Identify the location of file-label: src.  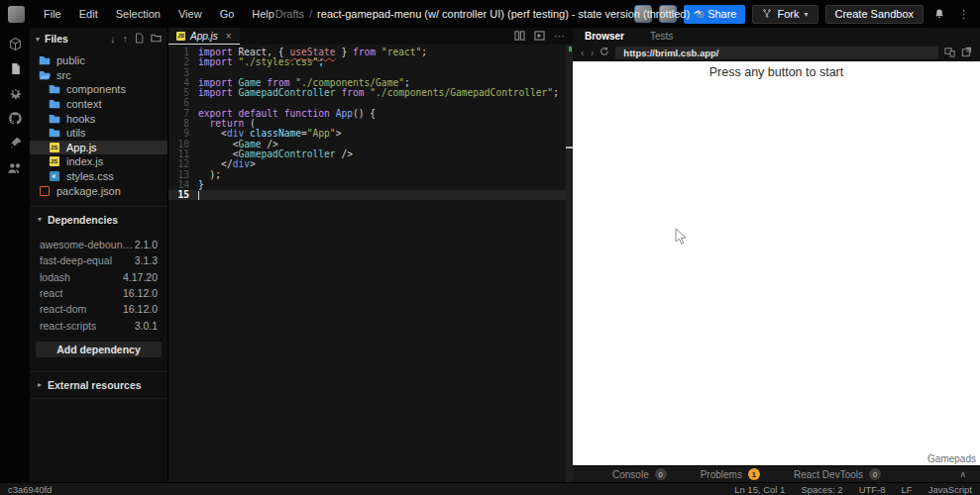
(63, 75).